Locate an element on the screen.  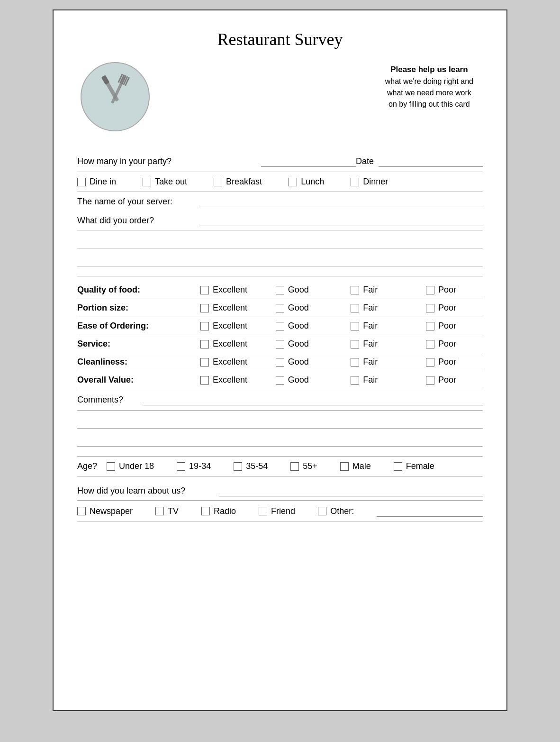
dinner-checkbox is located at coordinates (355, 182).